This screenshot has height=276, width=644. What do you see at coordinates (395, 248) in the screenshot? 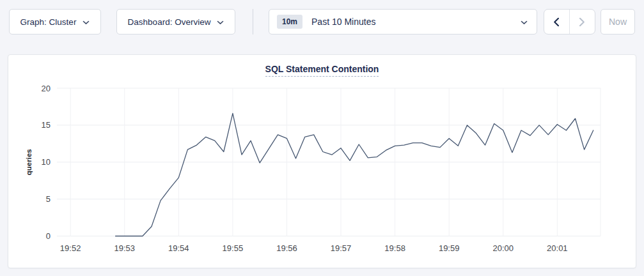
I see `svg-text: 19:58` at bounding box center [395, 248].